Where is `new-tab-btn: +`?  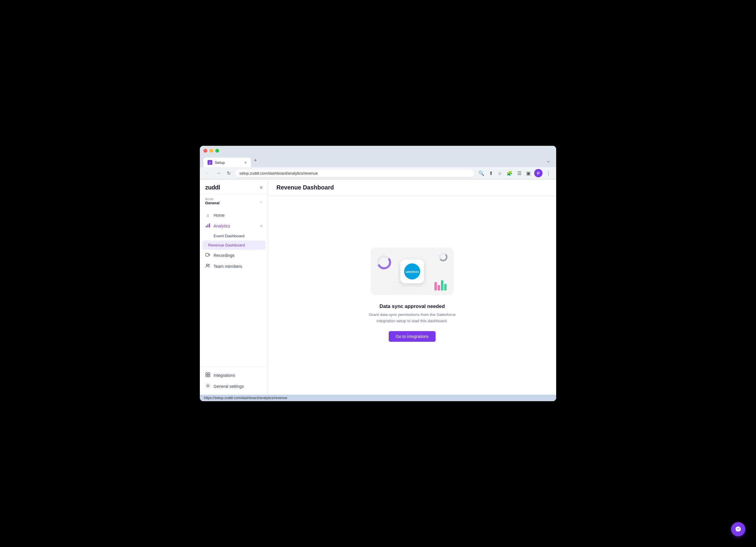 new-tab-btn: + is located at coordinates (256, 161).